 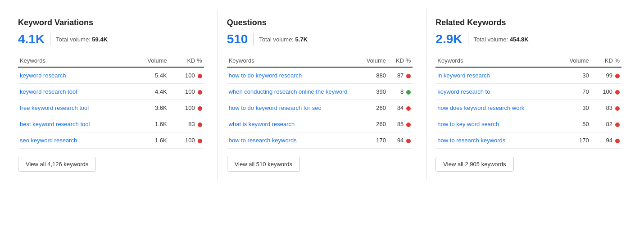 I want to click on table-row: keyword research to70100, so click(x=529, y=92).